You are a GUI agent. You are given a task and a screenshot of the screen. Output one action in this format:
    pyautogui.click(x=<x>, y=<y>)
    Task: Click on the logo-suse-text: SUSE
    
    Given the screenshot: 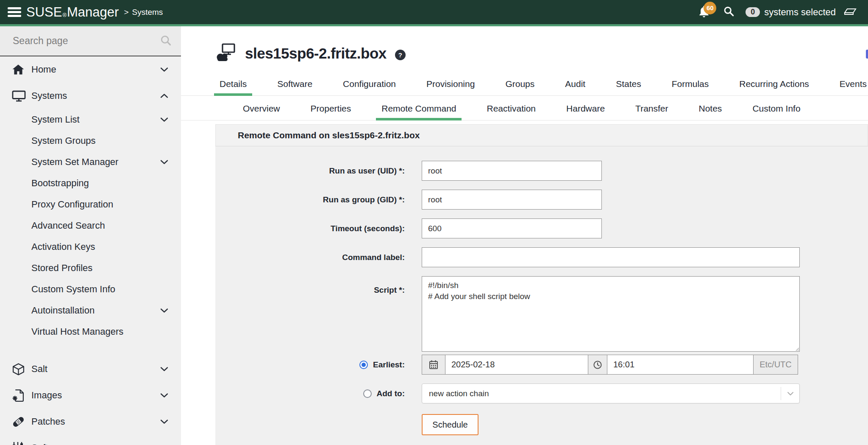 What is the action you would take?
    pyautogui.click(x=44, y=12)
    